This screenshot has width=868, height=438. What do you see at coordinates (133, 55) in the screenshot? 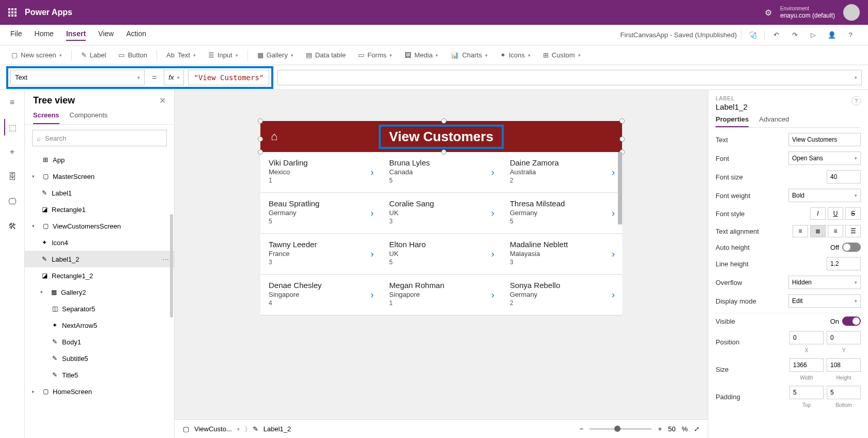
I see `insert-button-button: ▭ Button` at bounding box center [133, 55].